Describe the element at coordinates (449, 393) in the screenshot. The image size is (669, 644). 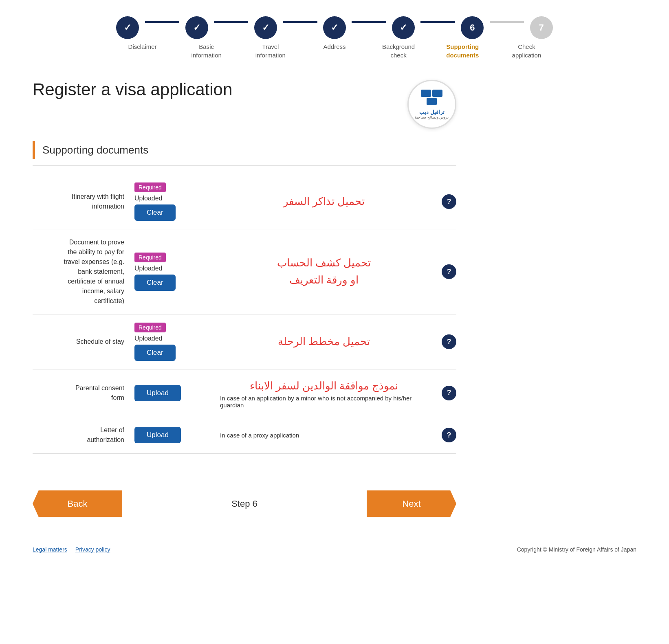
I see `help-btn-parental-consent: ?` at that location.